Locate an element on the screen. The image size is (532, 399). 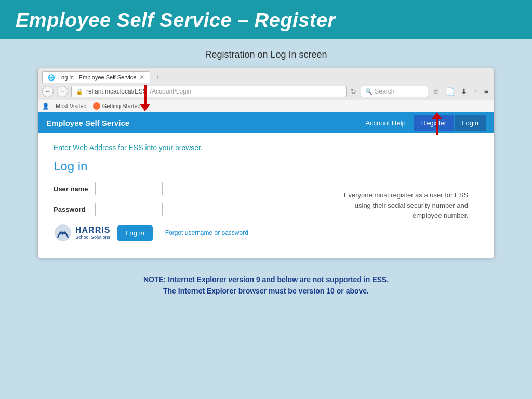
harris-logo-text: HARRIS School Solutions is located at coordinates (92, 233).